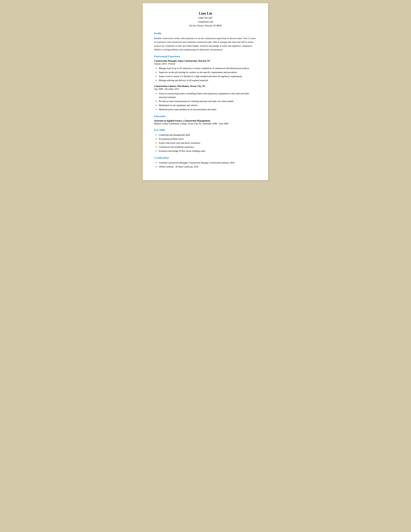  What do you see at coordinates (205, 71) in the screenshot?
I see `job-1: Construction Manager, Septa Construction…` at bounding box center [205, 71].